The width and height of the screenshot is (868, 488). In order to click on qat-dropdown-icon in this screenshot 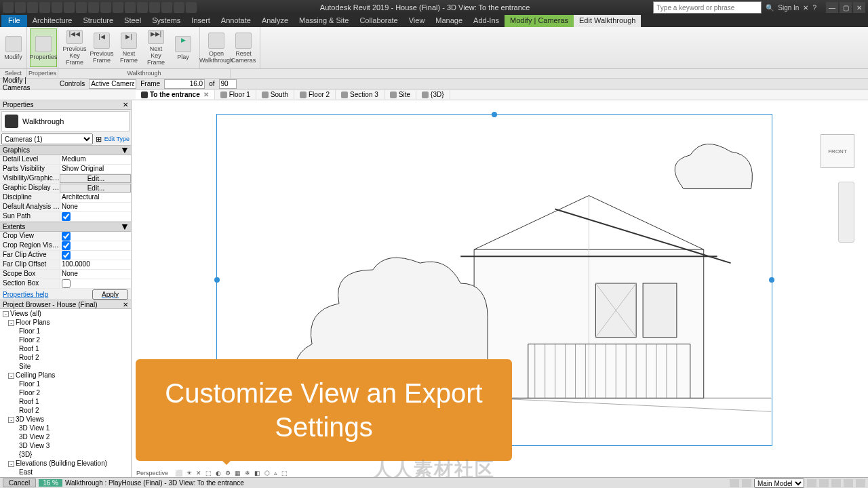, I will do `click(191, 7)`.